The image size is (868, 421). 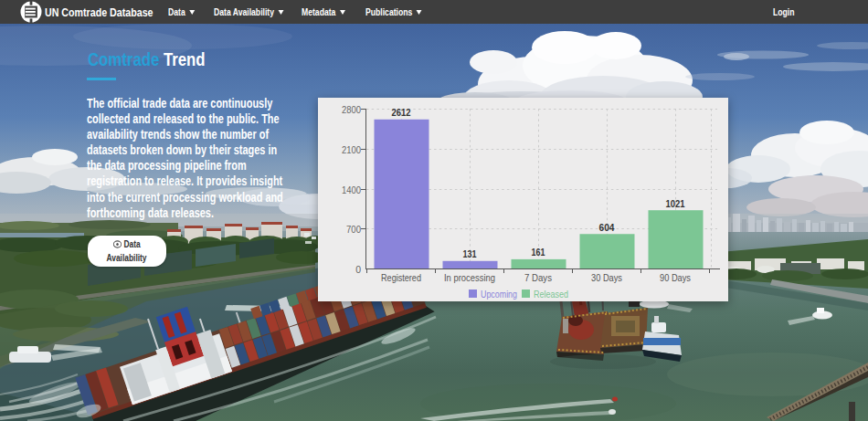 What do you see at coordinates (358, 269) in the screenshot?
I see `svg-text: 0` at bounding box center [358, 269].